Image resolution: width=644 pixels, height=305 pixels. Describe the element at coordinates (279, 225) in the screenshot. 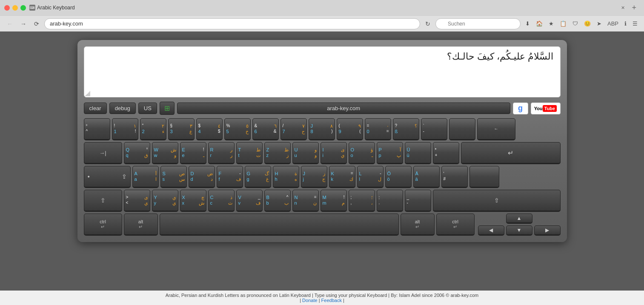

I see `space-key` at that location.